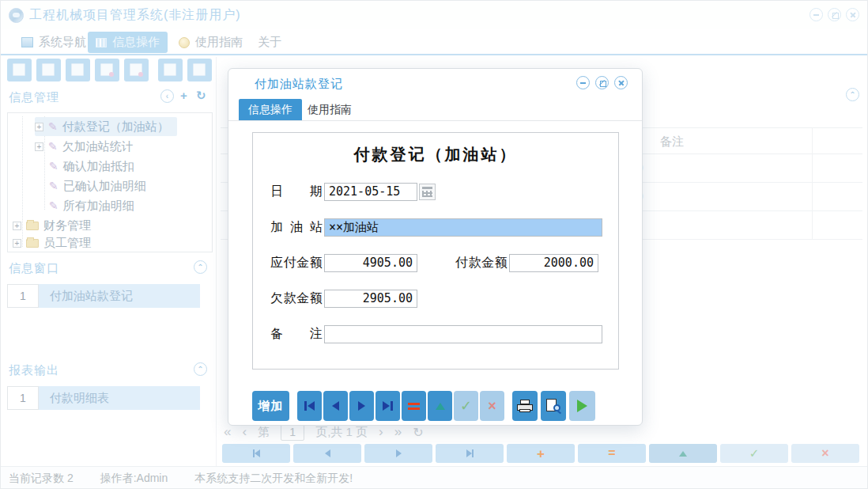 The width and height of the screenshot is (868, 489). Describe the element at coordinates (104, 296) in the screenshot. I see `info-window-row: 1 付加油站款登记` at that location.